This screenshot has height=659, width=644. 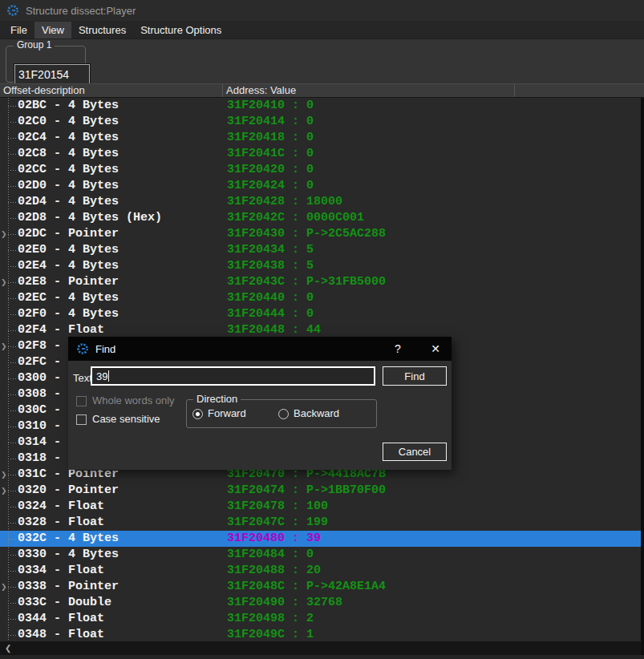 What do you see at coordinates (321, 282) in the screenshot?
I see `struct-row: ❯ 02E8 - Pointer 31F2043C : P->31FB5000` at bounding box center [321, 282].